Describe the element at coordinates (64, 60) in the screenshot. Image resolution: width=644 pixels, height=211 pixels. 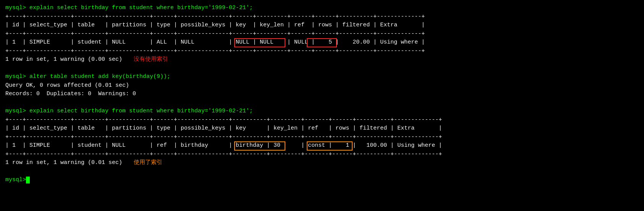
I see `block1-footer: 1 row in set, 1 warning (0.00 sec)` at that location.